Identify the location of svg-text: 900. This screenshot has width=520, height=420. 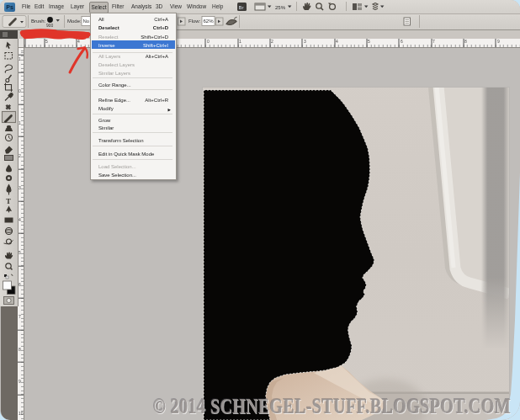
(50, 25).